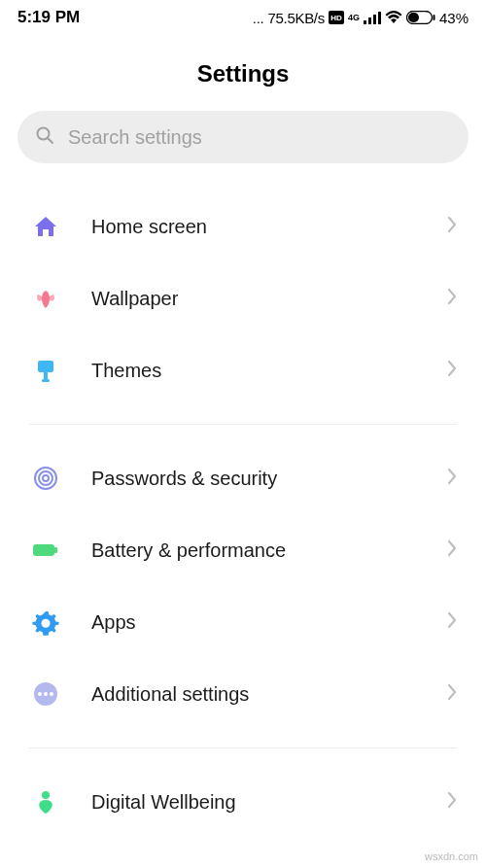 The image size is (486, 868). I want to click on volte-icon: HD, so click(336, 17).